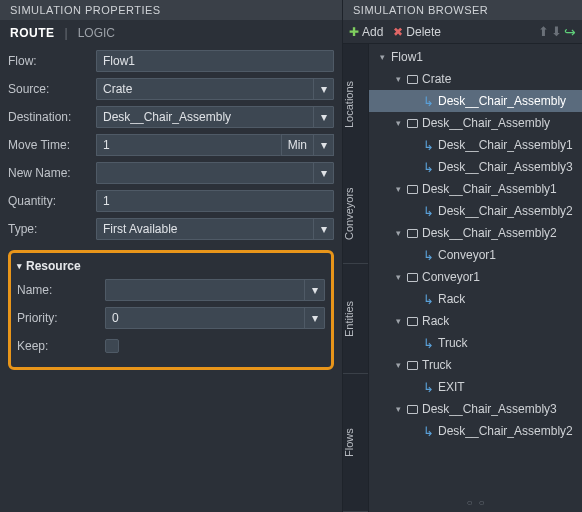  What do you see at coordinates (215, 117) in the screenshot?
I see `destination-dropdown: Desk__Chair_Assembly ▾` at bounding box center [215, 117].